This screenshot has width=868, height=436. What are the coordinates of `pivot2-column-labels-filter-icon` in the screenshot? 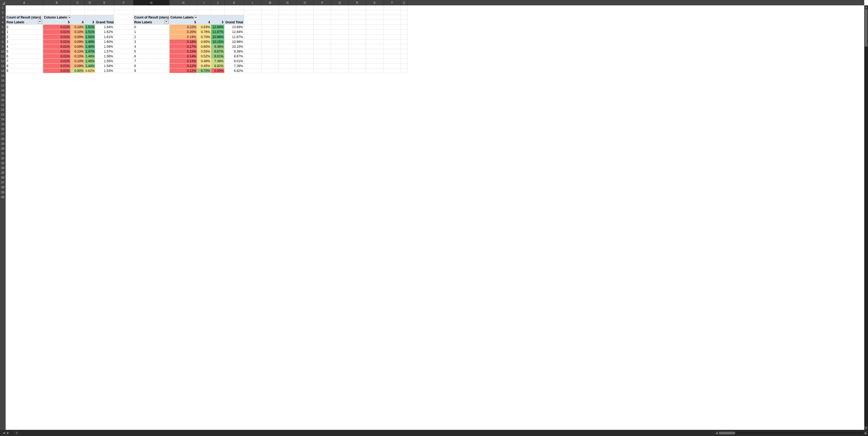 It's located at (195, 18).